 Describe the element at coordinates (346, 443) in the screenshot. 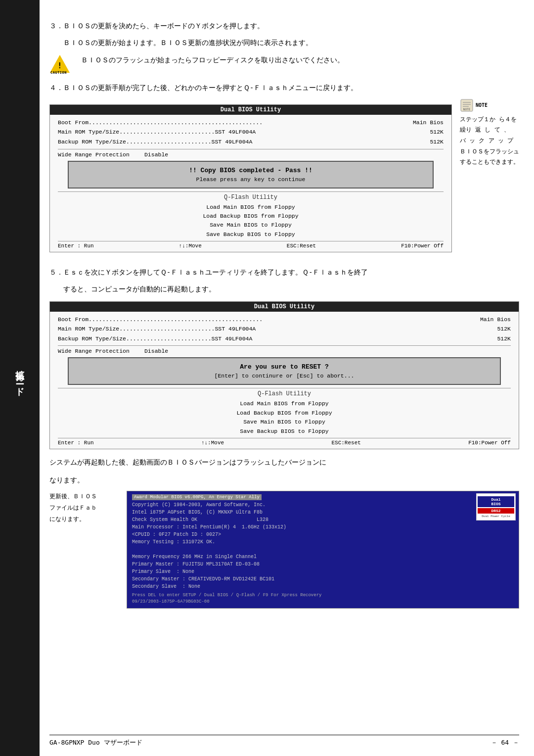

I see `footer-esc-2: ESC:Reset` at that location.